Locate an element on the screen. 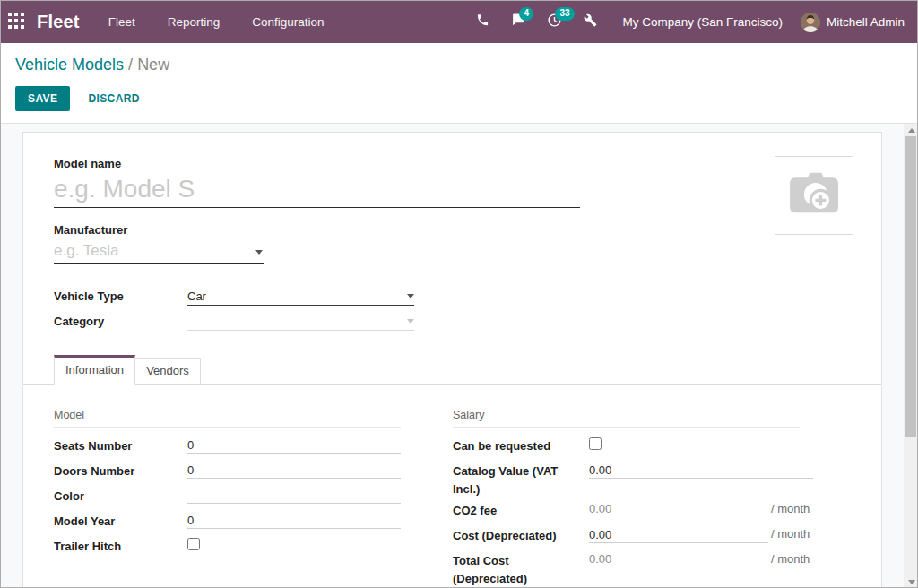 Image resolution: width=918 pixels, height=588 pixels. scrollbar-up-arrow is located at coordinates (912, 131).